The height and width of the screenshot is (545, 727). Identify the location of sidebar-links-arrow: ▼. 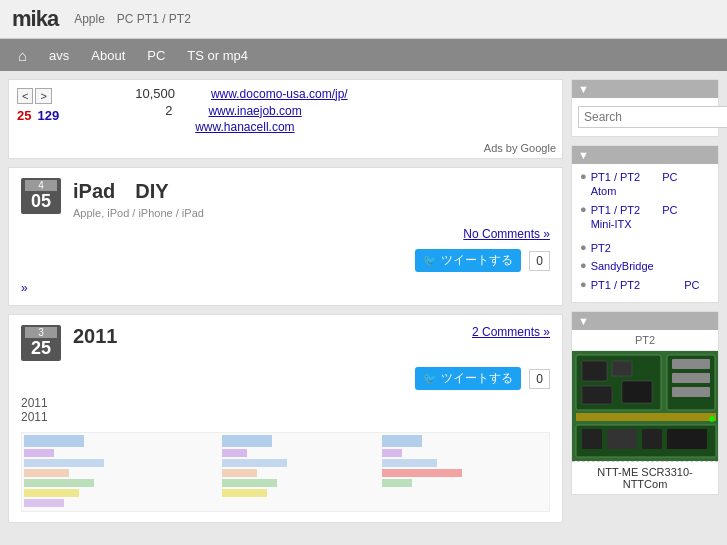
(584, 155).